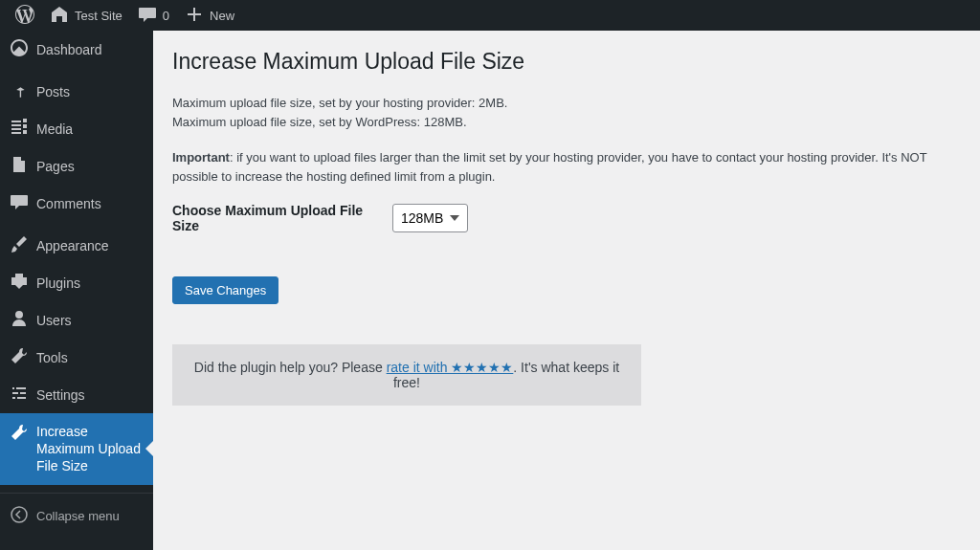 Image resolution: width=980 pixels, height=550 pixels. What do you see at coordinates (77, 203) in the screenshot?
I see `sidebar-item-comments: Comments` at bounding box center [77, 203].